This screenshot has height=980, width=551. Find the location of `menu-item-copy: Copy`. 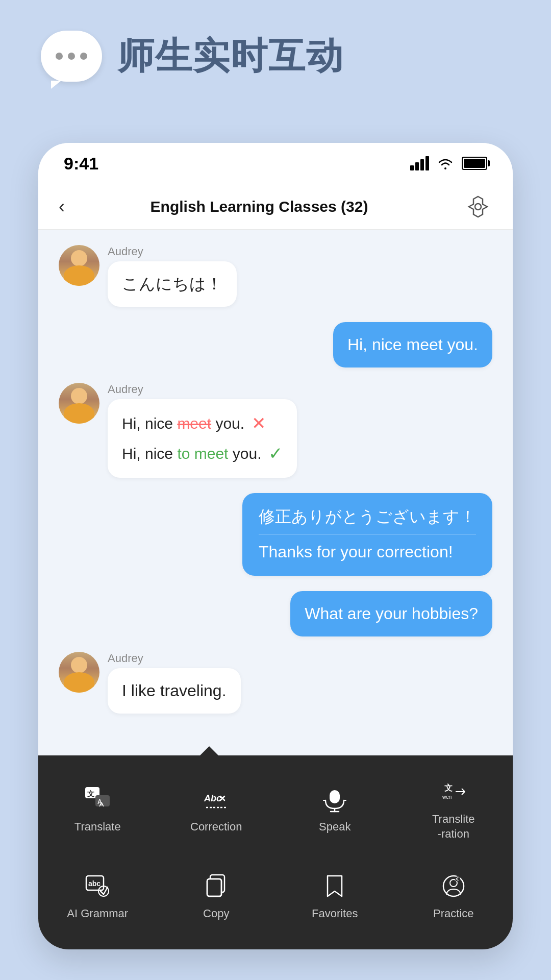

menu-item-copy: Copy is located at coordinates (216, 896).